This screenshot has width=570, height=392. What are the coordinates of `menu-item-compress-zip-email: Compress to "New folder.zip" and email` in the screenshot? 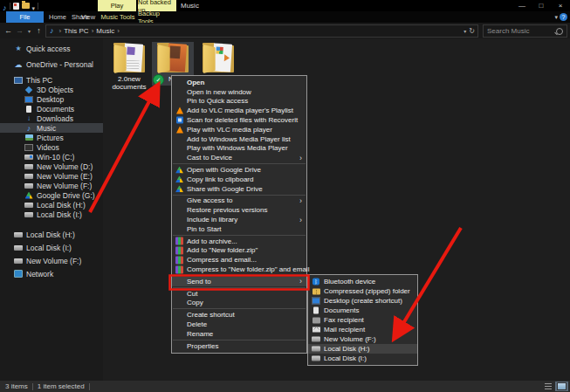 It's located at (239, 269).